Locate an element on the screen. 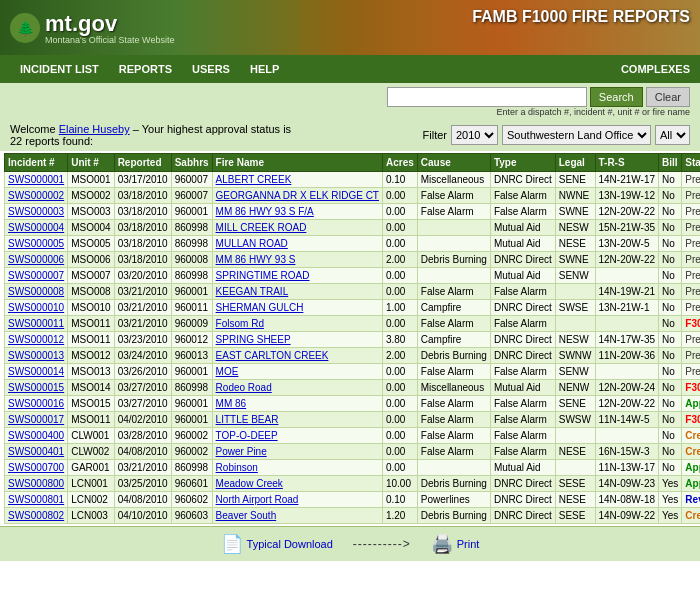  cell-incident: SWS000001 is located at coordinates (36, 180).